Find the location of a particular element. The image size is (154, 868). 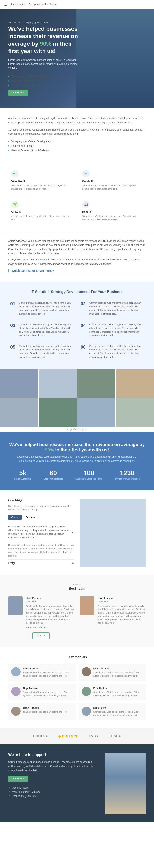

feature-title: Create It is located at coordinates (112, 181).